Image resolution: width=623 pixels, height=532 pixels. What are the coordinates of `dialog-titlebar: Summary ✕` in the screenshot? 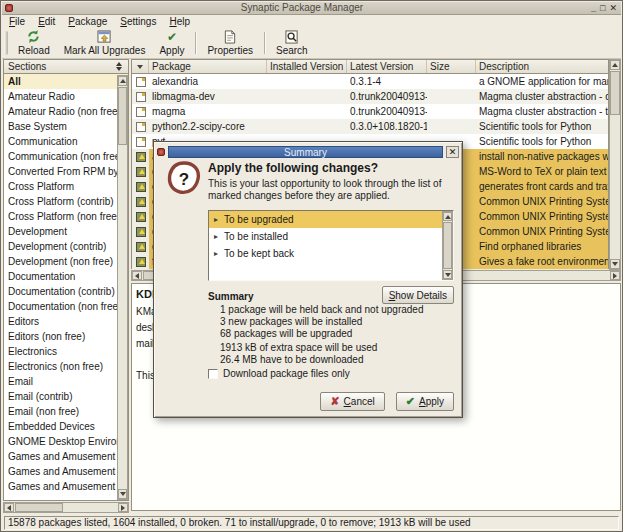 It's located at (308, 152).